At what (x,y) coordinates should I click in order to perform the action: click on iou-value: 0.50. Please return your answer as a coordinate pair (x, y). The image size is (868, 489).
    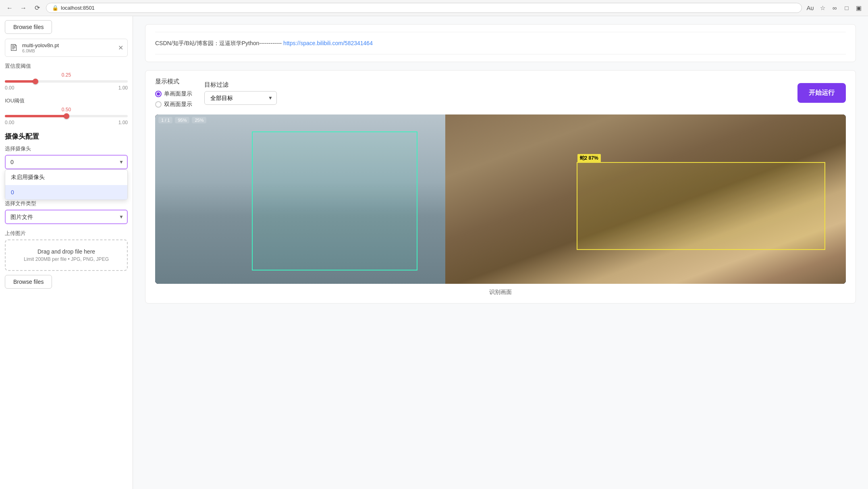
    Looking at the image, I should click on (66, 110).